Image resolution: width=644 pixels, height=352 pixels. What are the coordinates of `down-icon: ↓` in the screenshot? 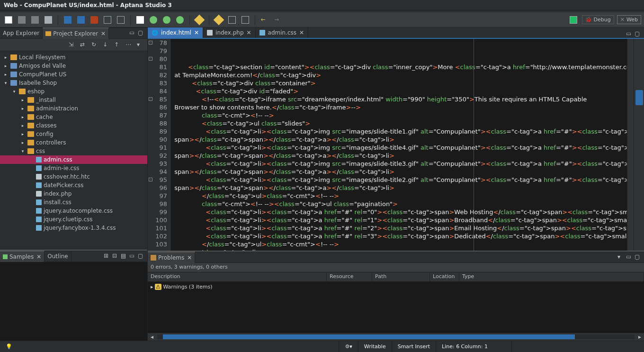 It's located at (107, 45).